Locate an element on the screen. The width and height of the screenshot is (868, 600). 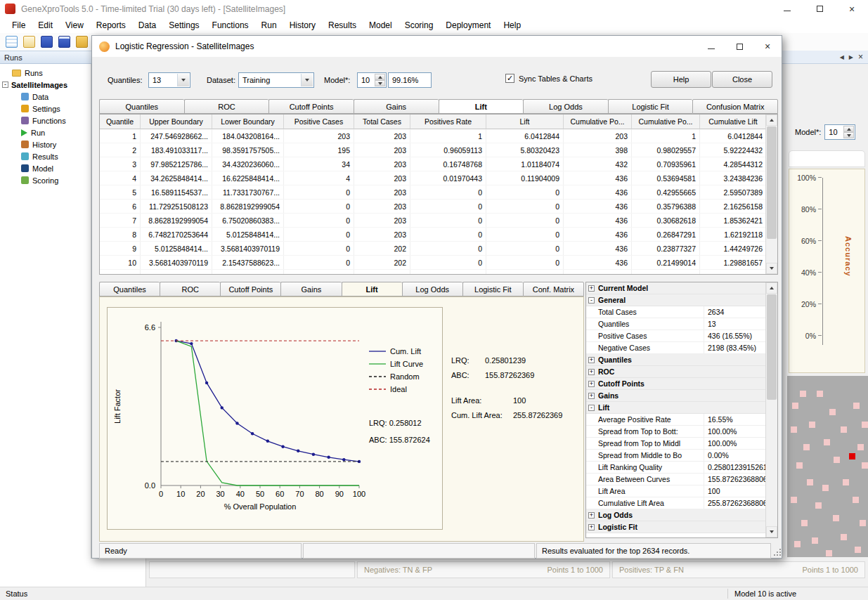
property-grid-scrollbar is located at coordinates (772, 410).